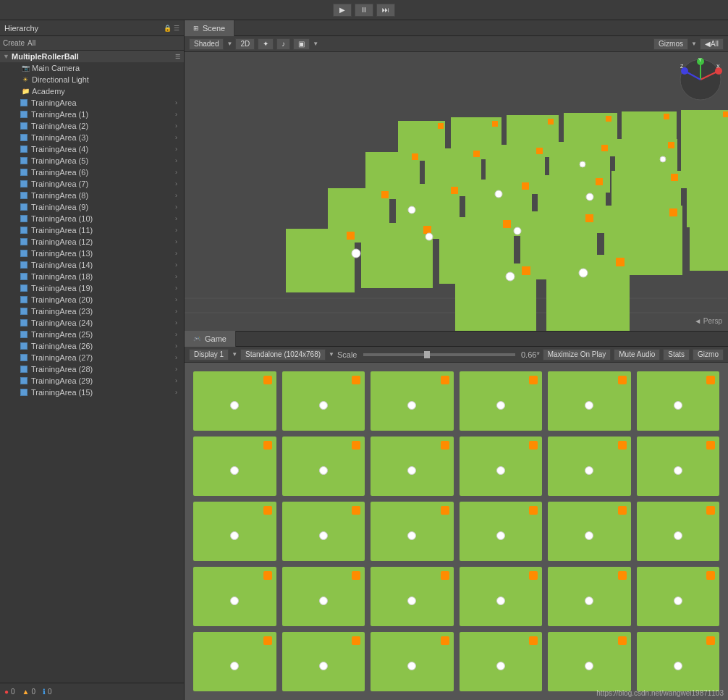 Image resolution: width=728 pixels, height=700 pixels. What do you see at coordinates (530, 355) in the screenshot?
I see `scale-value: 0.66*` at bounding box center [530, 355].